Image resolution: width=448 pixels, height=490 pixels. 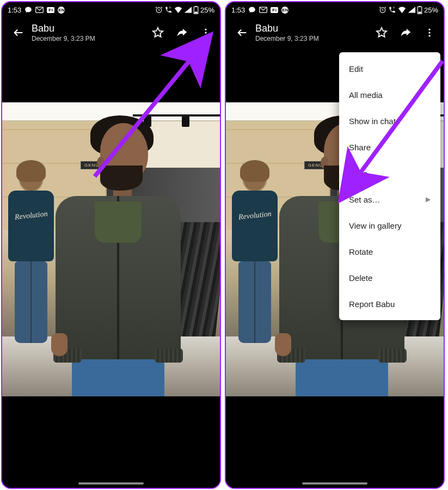 I want to click on menu-label: Share, so click(x=360, y=147).